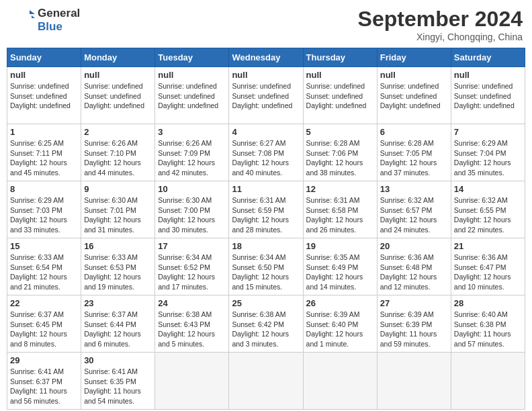  I want to click on sunset-label: Sunset: 6:35 PM, so click(110, 381).